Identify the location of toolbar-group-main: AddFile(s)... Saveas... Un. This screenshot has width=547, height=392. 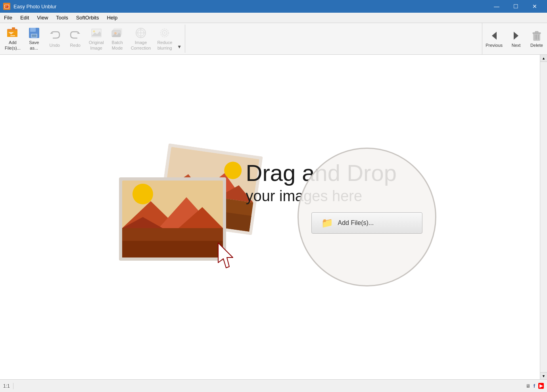
(93, 39).